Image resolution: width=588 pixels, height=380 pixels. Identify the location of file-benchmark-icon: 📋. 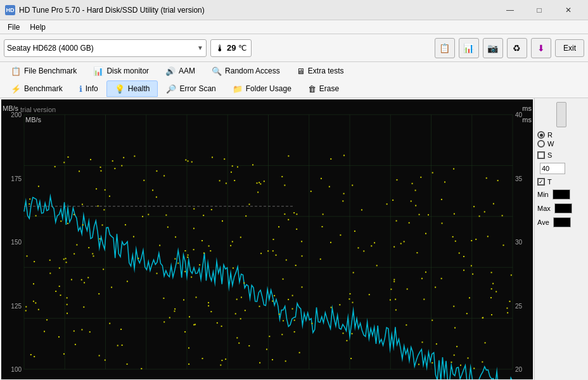
(16, 71).